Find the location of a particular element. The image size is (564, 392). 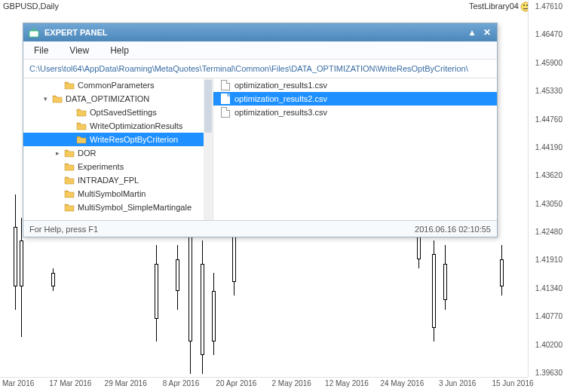

titlebar: EXPERT PANEL ▴ ✕ is located at coordinates (260, 32).